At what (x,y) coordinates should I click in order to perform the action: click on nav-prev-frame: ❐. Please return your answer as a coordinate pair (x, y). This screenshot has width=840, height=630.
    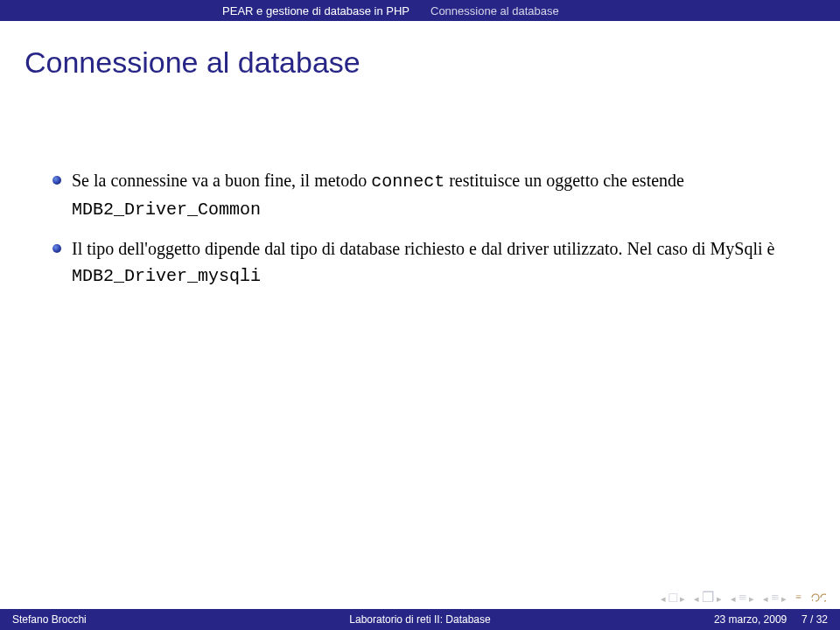
    Looking at the image, I should click on (708, 597).